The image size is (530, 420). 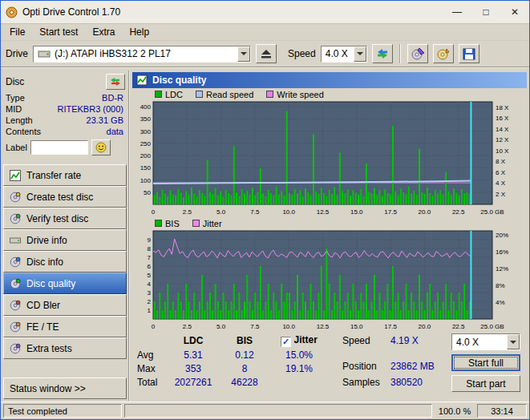 I want to click on samples-stat-value: 380520, so click(x=407, y=382).